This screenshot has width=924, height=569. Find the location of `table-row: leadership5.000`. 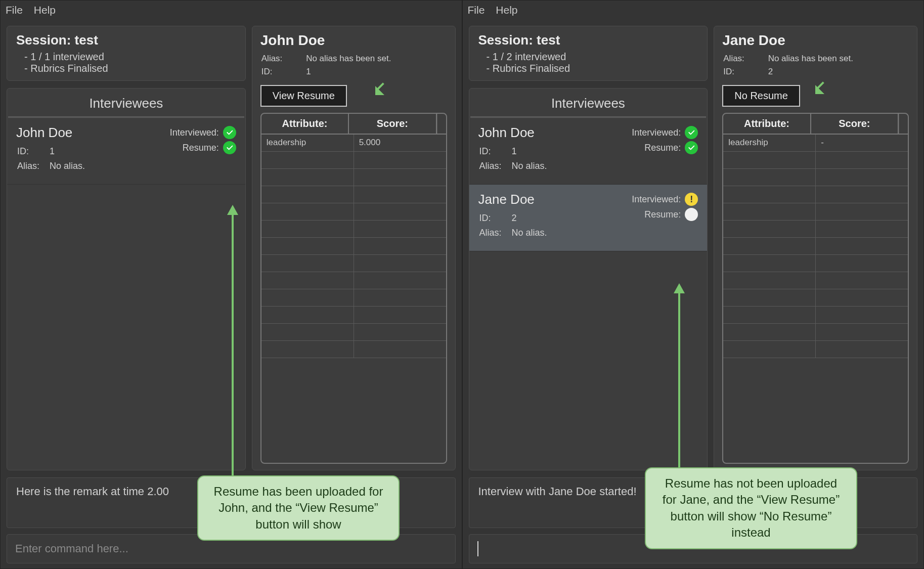

table-row: leadership5.000 is located at coordinates (354, 143).